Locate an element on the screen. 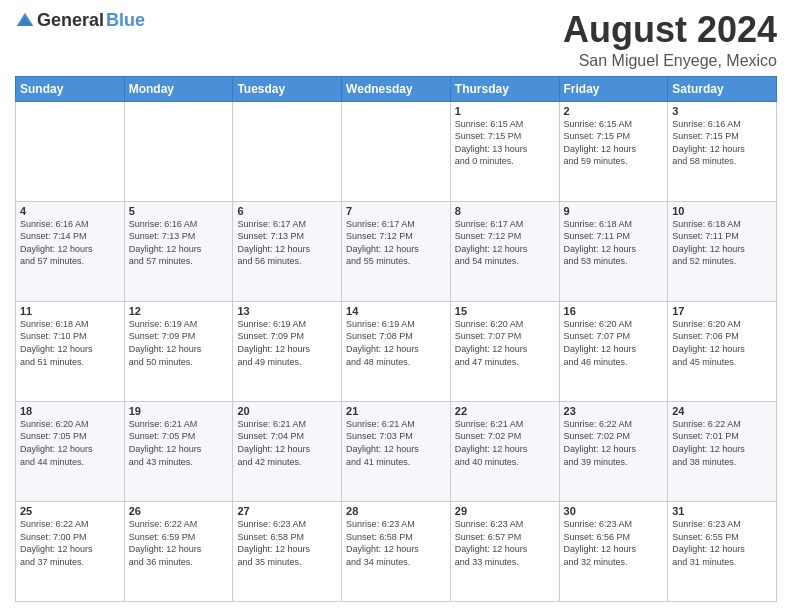 Image resolution: width=792 pixels, height=612 pixels. calendar-cell: 11Sunrise: 6:18 AMSunset: 7:10 PMDayligh… is located at coordinates (70, 351).